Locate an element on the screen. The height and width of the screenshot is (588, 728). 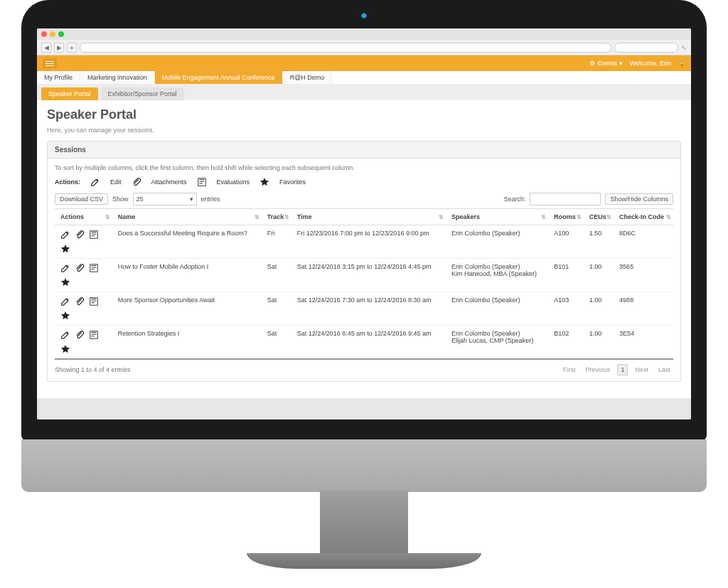
pager-last: Last is located at coordinates (664, 370).